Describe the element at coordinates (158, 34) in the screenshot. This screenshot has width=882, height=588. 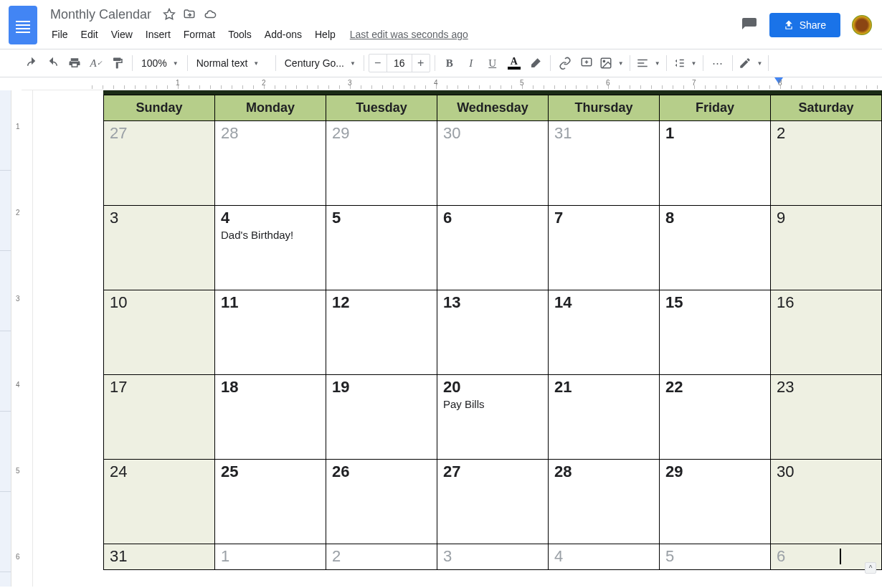
I see `menu-insert: Insert` at that location.